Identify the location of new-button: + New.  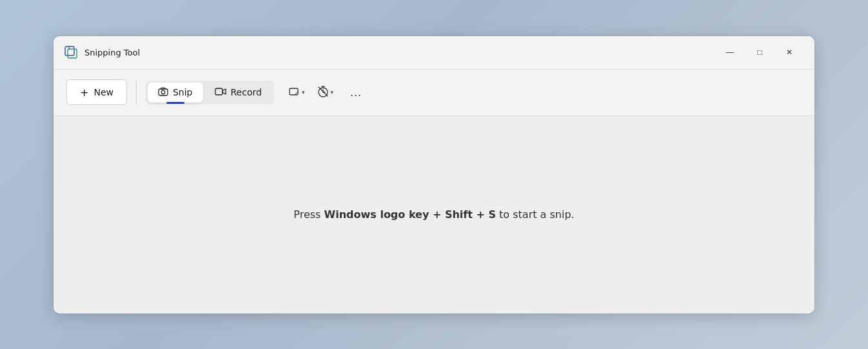
(97, 92).